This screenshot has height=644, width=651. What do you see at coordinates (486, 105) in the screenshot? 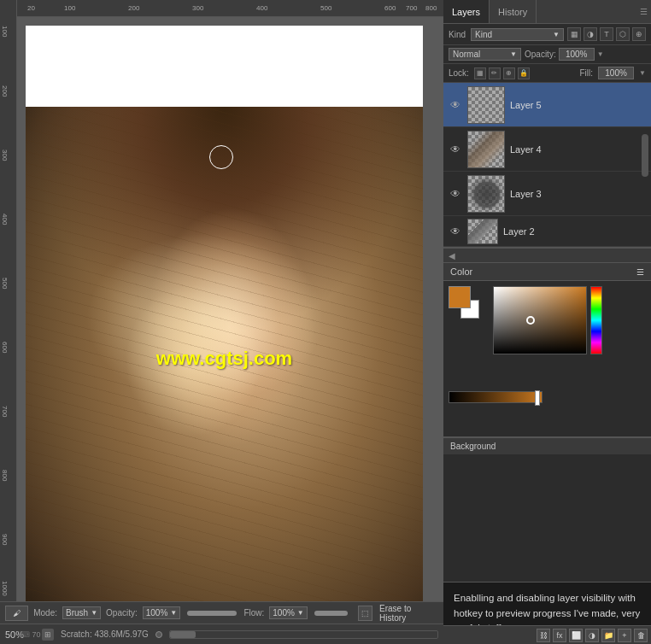
I see `layer-5-thumbnail` at bounding box center [486, 105].